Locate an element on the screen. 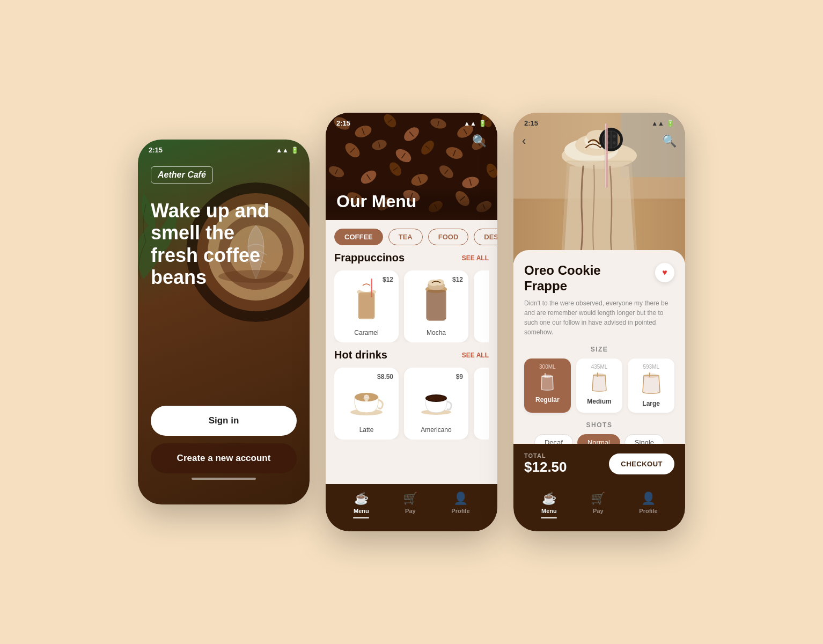 The width and height of the screenshot is (823, 644). home-indicator is located at coordinates (224, 479).